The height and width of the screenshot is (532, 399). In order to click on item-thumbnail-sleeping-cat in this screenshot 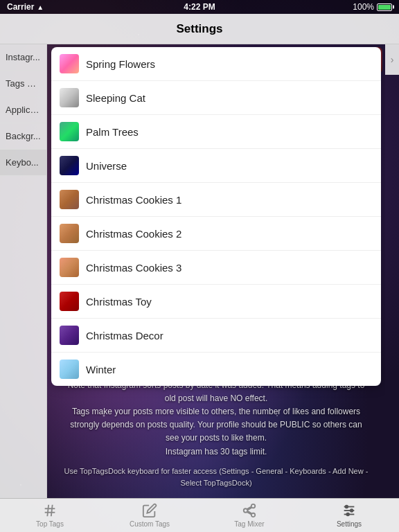, I will do `click(69, 98)`.